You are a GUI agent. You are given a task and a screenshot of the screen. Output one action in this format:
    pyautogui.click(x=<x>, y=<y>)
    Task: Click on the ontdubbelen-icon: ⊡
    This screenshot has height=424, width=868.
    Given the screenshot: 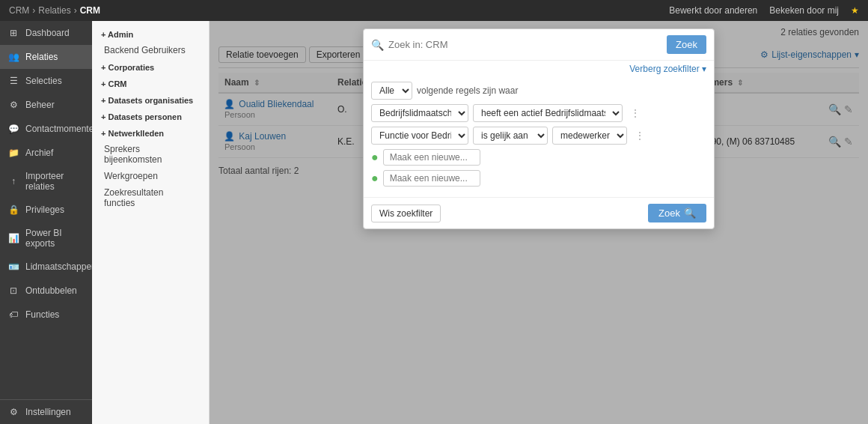 What is the action you would take?
    pyautogui.click(x=13, y=291)
    